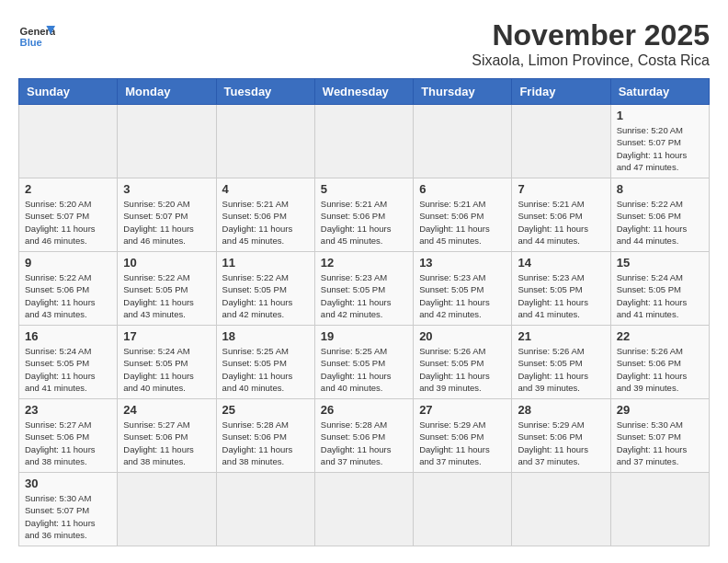 This screenshot has height=563, width=728. What do you see at coordinates (660, 289) in the screenshot?
I see `calendar-cell: 15Sunrise: 5:24 AM Sunset: 5:05 PM Dayli…` at bounding box center [660, 289].